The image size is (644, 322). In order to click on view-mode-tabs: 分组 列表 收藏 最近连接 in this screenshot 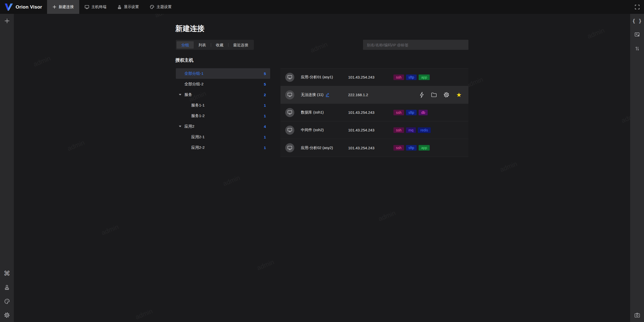, I will do `click(215, 45)`.